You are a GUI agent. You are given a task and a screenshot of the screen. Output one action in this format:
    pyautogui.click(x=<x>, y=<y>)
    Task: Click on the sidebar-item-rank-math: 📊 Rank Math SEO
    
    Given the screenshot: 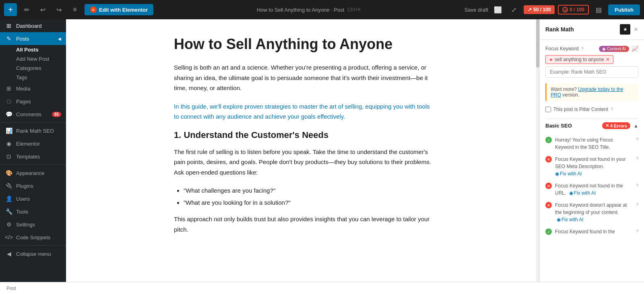 What is the action you would take?
    pyautogui.click(x=33, y=131)
    